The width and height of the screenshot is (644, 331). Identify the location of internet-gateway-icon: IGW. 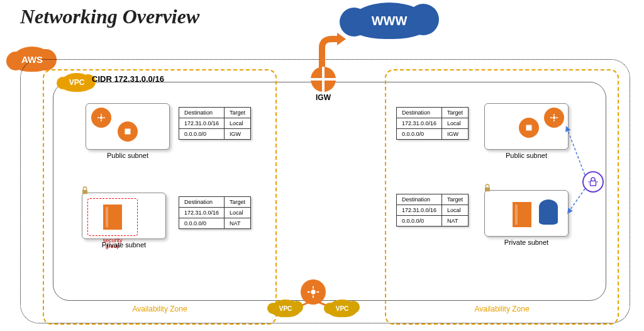
(323, 79).